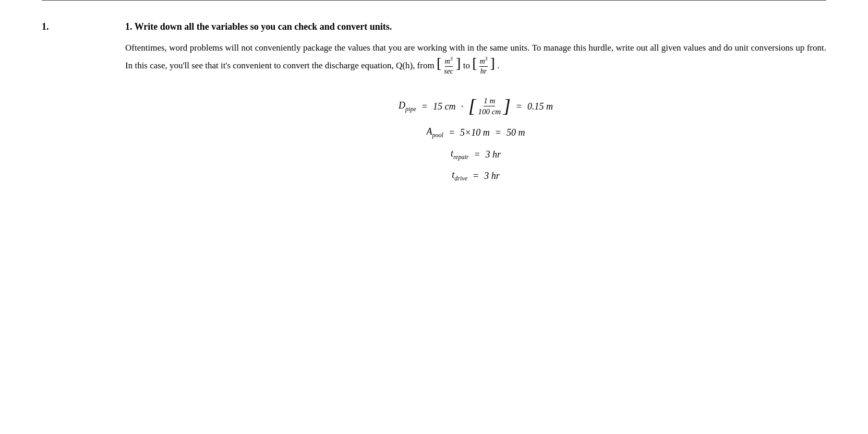  What do you see at coordinates (477, 154) in the screenshot?
I see `eq-trepair-equals: =` at bounding box center [477, 154].